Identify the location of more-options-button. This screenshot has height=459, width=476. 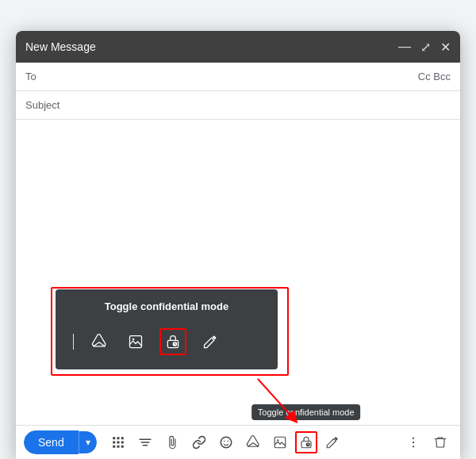
(118, 442).